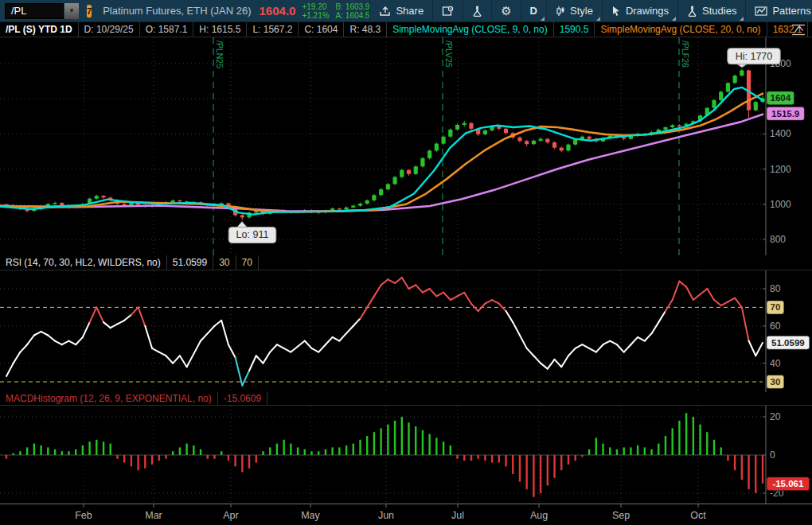 This screenshot has width=812, height=525. What do you see at coordinates (477, 11) in the screenshot?
I see `analyze-button` at bounding box center [477, 11].